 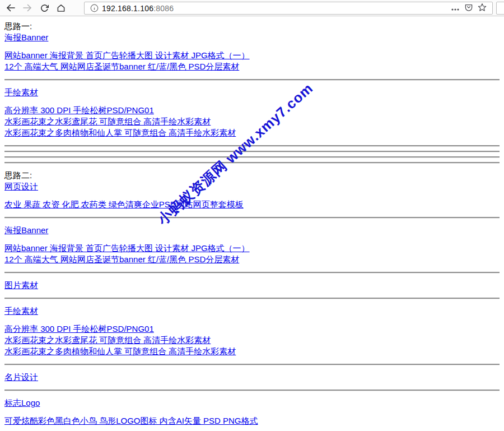 What do you see at coordinates (252, 285) in the screenshot?
I see `paragraph: 图片素材` at bounding box center [252, 285].